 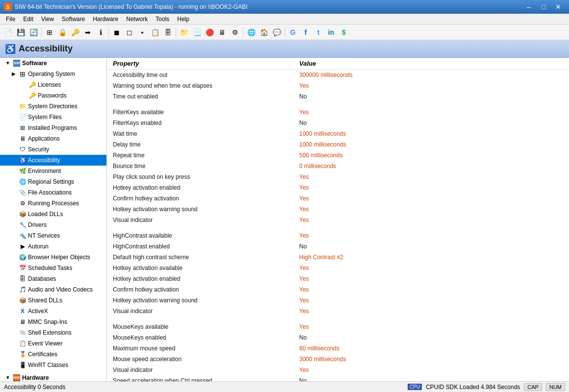 I want to click on sidebar-item-hardware: ▼ HW Hardware, so click(x=53, y=377).